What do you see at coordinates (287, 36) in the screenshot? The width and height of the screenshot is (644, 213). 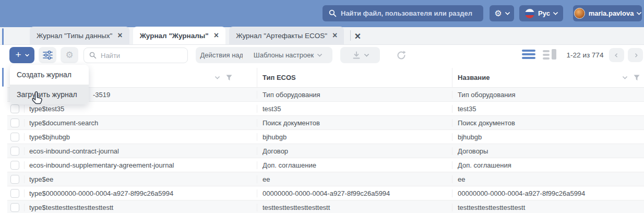 I see `tab-journal-ecos-artifacts: Журнал "Артефакты ECOS" ×` at bounding box center [287, 36].